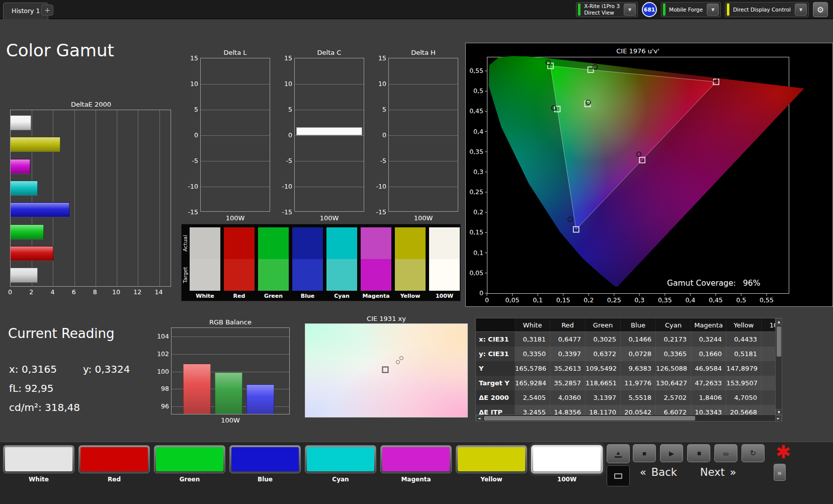 The width and height of the screenshot is (833, 504). I want to click on patch-button-cyan: Cyan, so click(341, 464).